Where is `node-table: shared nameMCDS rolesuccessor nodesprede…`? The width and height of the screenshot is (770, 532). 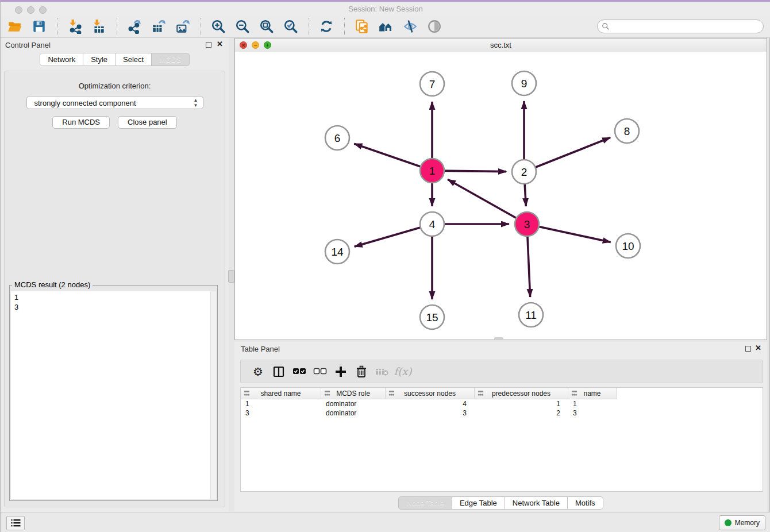 node-table: shared nameMCDS rolesuccessor nodesprede… is located at coordinates (502, 440).